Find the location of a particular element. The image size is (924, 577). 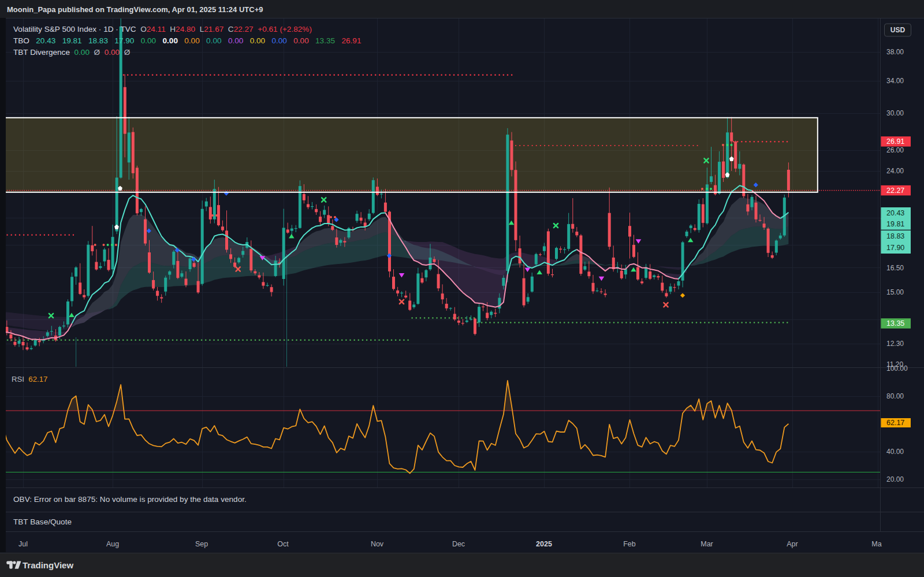

svg-text: Sep is located at coordinates (202, 544).